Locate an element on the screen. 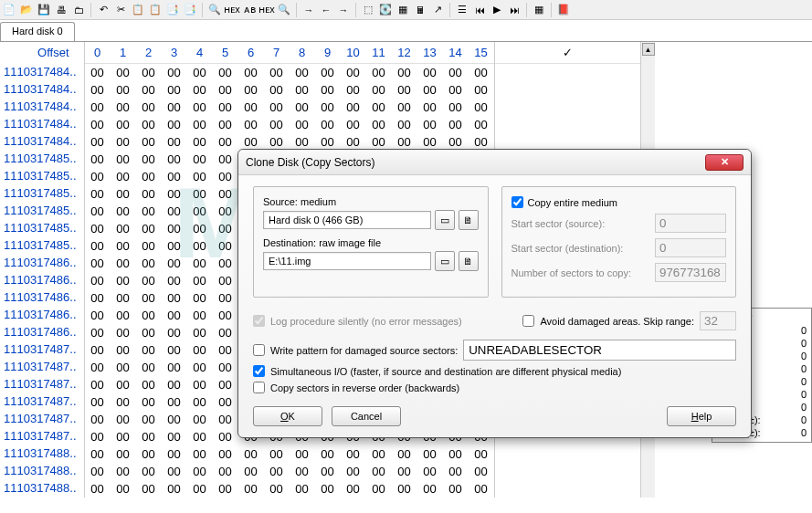 This screenshot has width=812, height=513. ok-button: OK is located at coordinates (288, 416).